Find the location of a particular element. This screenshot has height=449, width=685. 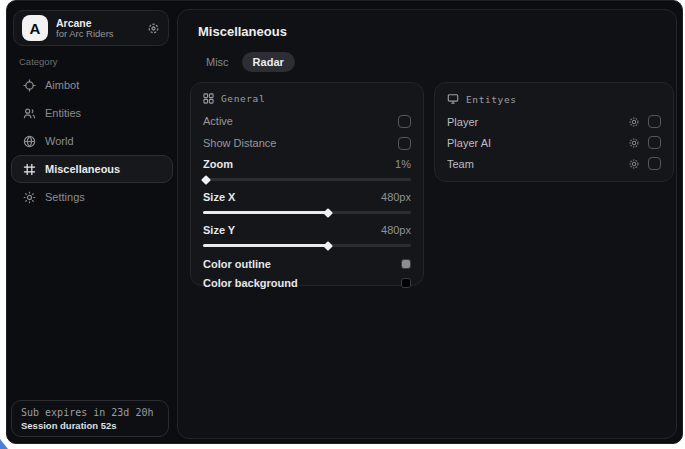

player-row: Player is located at coordinates (554, 122).